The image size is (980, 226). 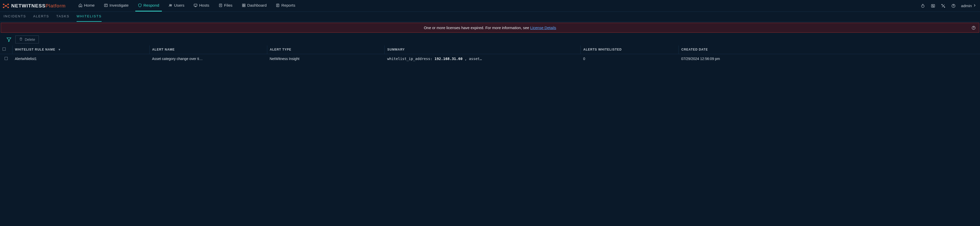 I want to click on column-created-date: CREATED DATE, so click(x=829, y=49).